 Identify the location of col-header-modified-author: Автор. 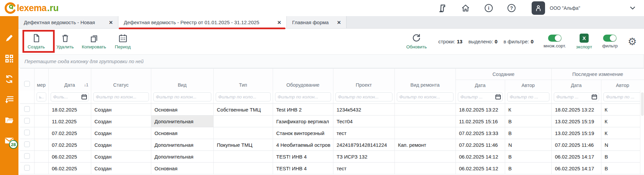
(623, 85).